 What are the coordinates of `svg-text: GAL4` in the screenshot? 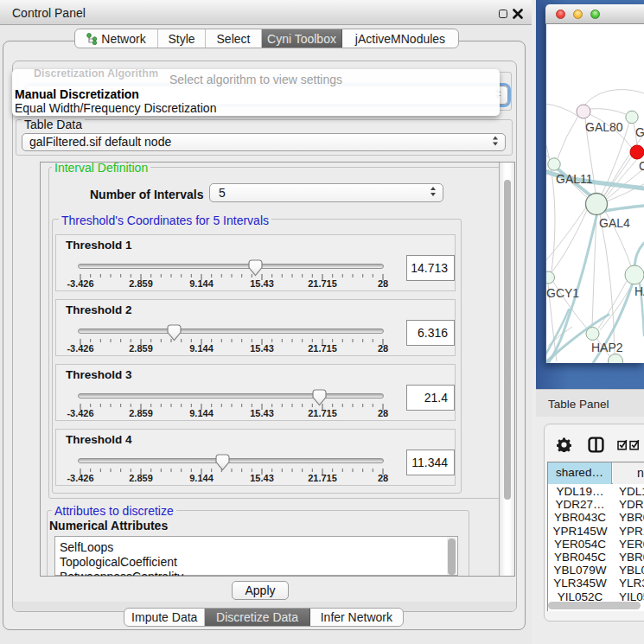 It's located at (615, 223).